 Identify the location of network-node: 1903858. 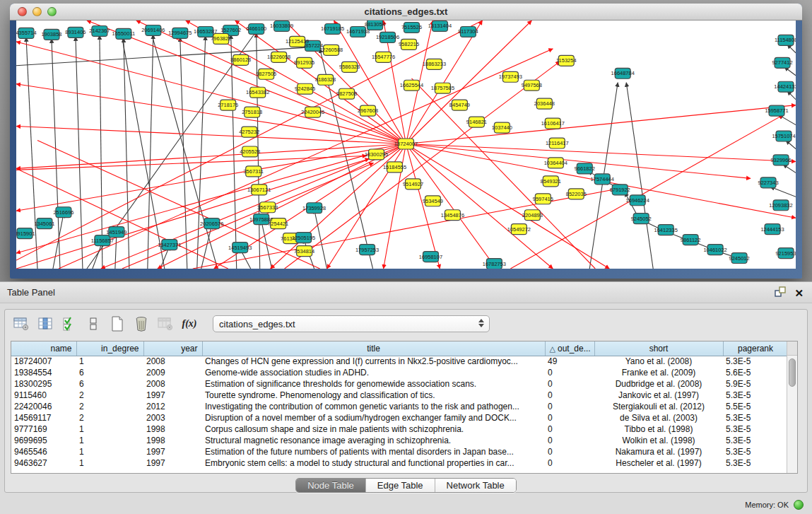
(51, 34).